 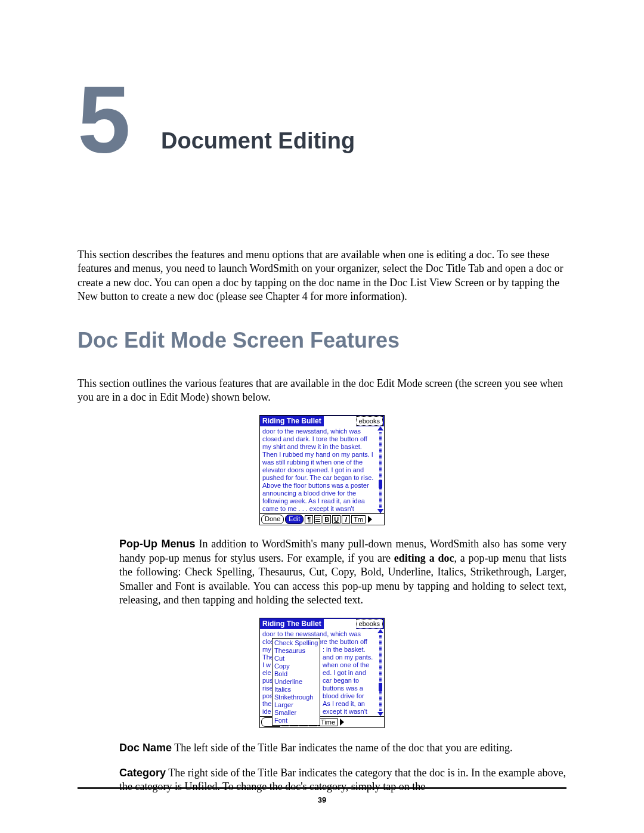 What do you see at coordinates (292, 624) in the screenshot?
I see `doc-title-2: Riding The Bullet` at bounding box center [292, 624].